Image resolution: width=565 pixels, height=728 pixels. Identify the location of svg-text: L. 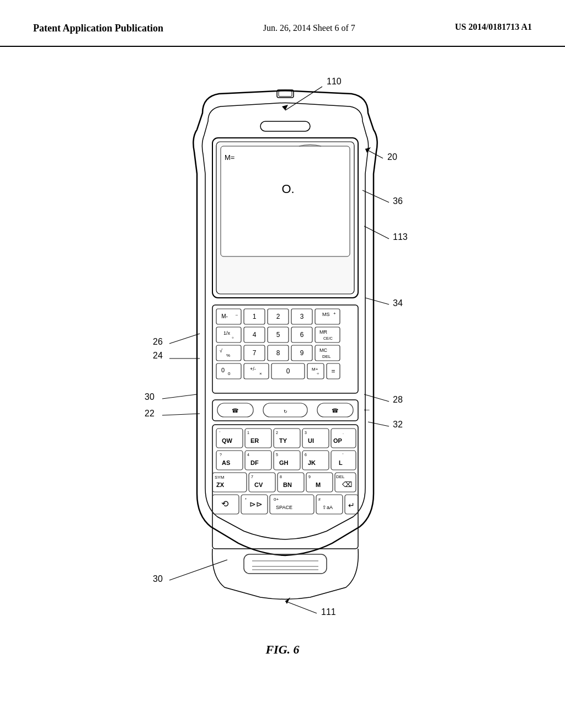
(341, 463).